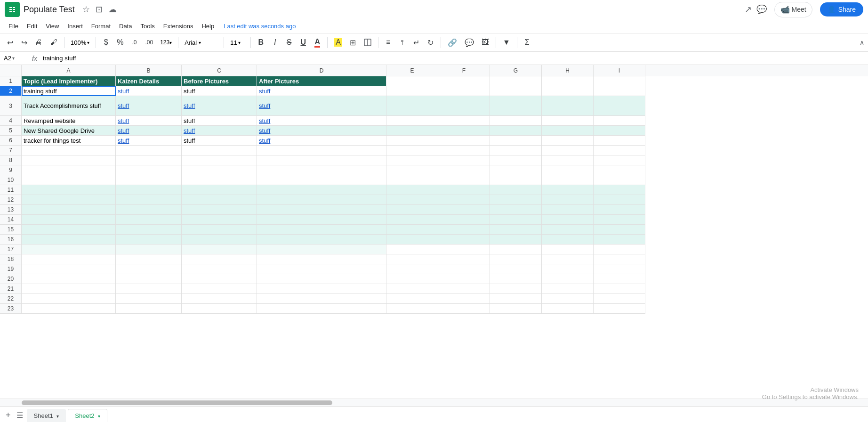  Describe the element at coordinates (11, 140) in the screenshot. I see `row-num-6: 6` at that location.